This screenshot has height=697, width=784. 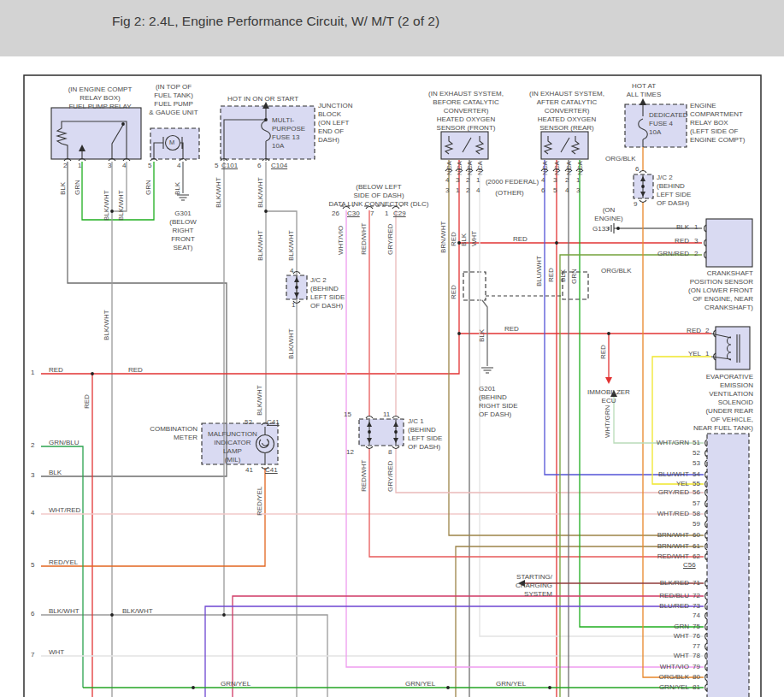 I want to click on diagram-label: 15, so click(x=347, y=415).